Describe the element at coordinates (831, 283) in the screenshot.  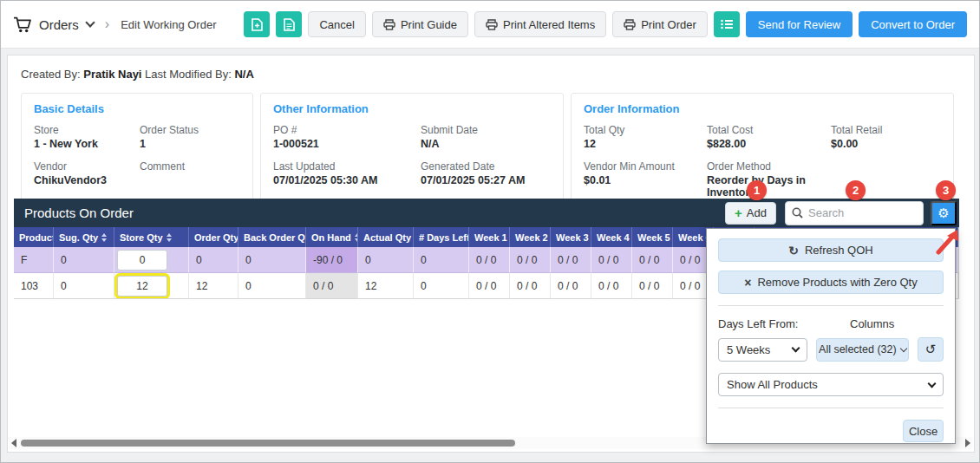
I see `remove-zero-qty-button: × Remove Products with Zero Qty` at that location.